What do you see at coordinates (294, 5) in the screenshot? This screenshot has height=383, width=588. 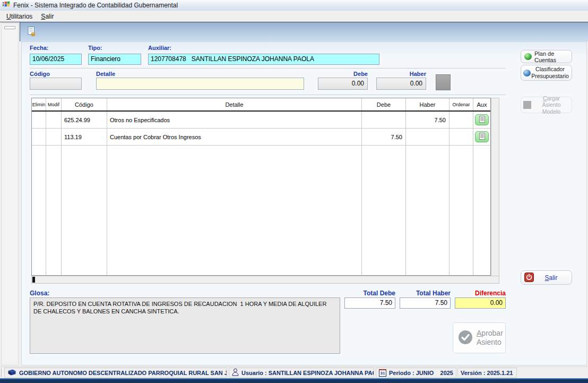 I see `title-bar: Fenix - Sistema Integrado de Contabilida…` at bounding box center [294, 5].